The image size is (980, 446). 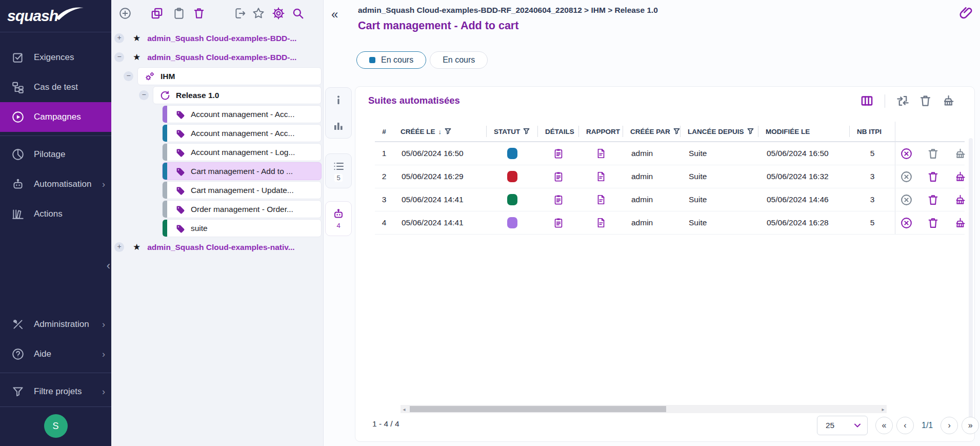 I want to click on tree-project-row: + ★ admin_Squash Cloud-examples-nativ..., so click(x=217, y=247).